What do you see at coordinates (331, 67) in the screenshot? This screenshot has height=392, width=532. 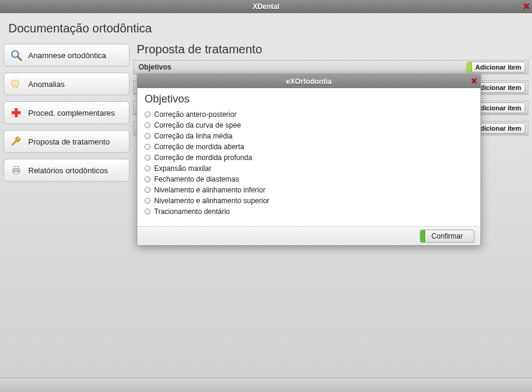 I see `section-header: Objetivos Adicionar item` at bounding box center [331, 67].